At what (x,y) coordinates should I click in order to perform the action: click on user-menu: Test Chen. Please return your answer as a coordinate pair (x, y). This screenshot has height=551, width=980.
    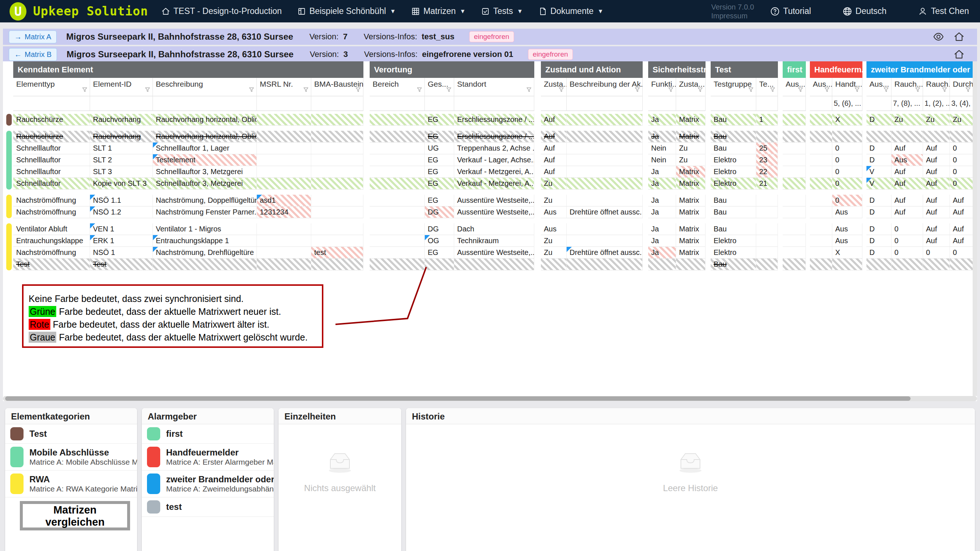
    Looking at the image, I should click on (943, 11).